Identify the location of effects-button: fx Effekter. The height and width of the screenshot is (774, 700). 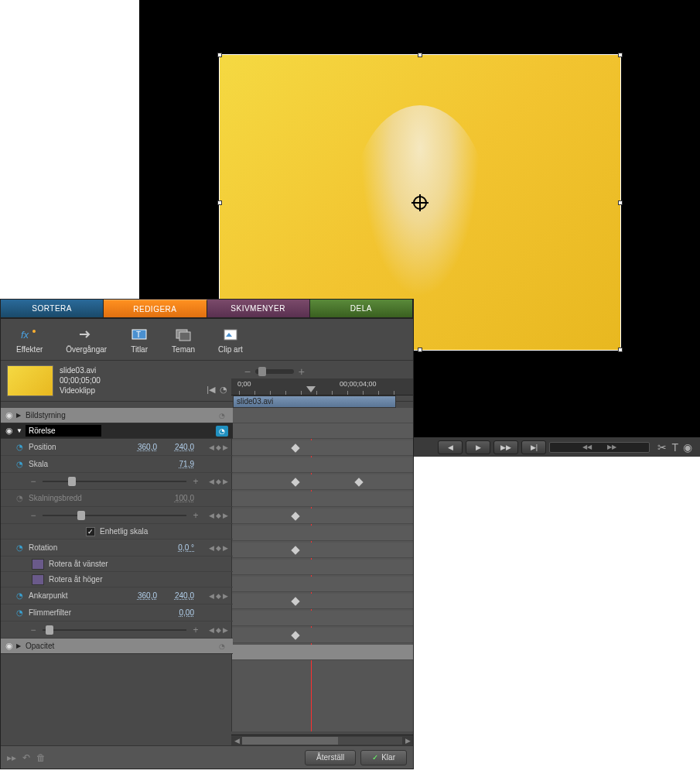
(29, 341).